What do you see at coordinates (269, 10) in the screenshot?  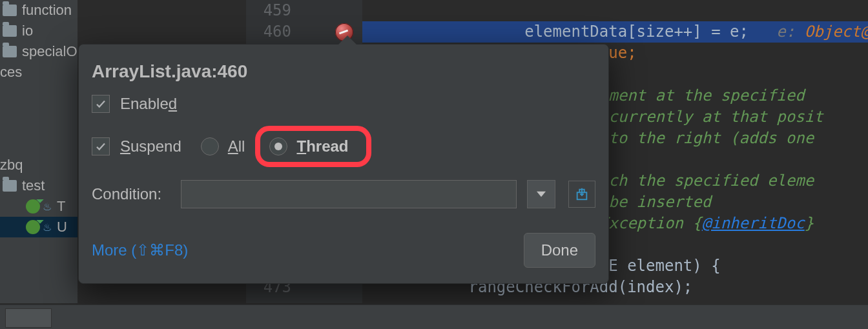 I see `line-number: 459` at bounding box center [269, 10].